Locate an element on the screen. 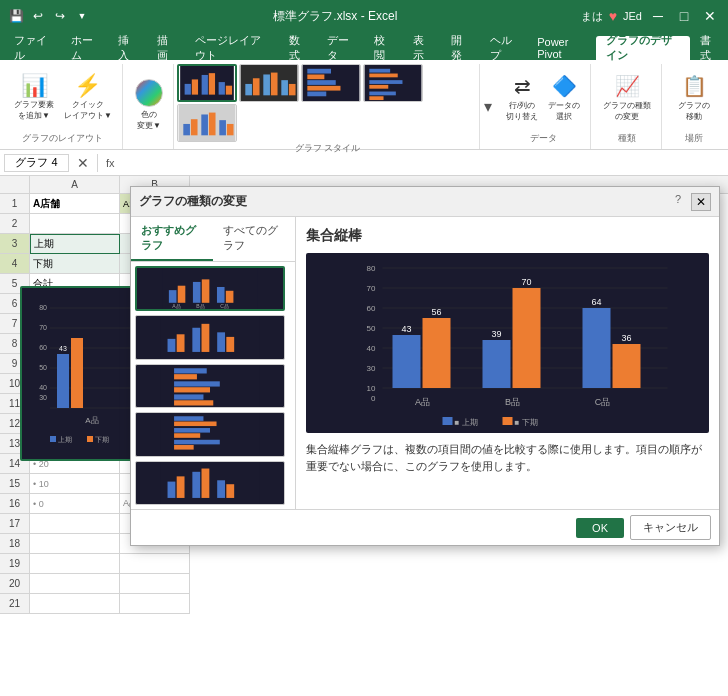 This screenshot has height=696, width=728. tab-home: ホーム is located at coordinates (85, 48).